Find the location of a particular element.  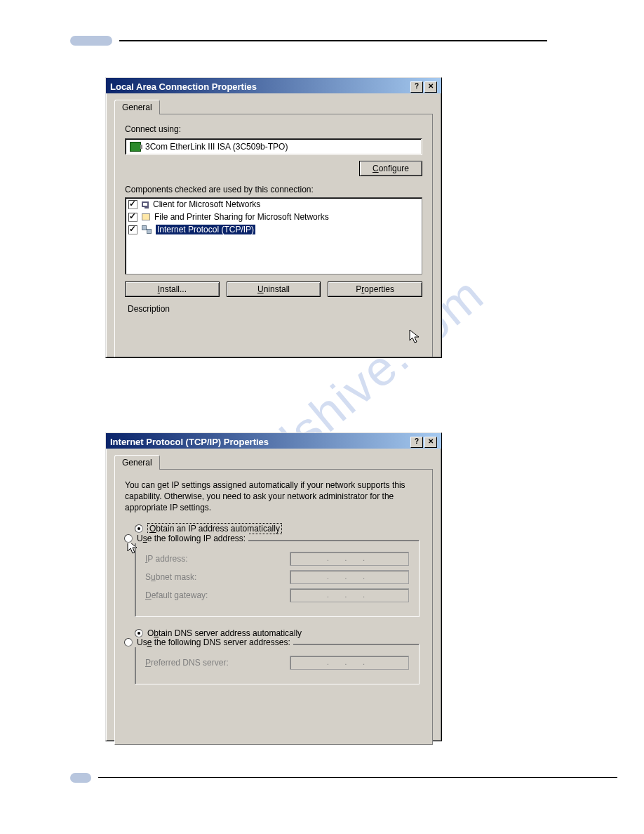

list-item: Internet Protocol (TCP/IP) is located at coordinates (274, 230).